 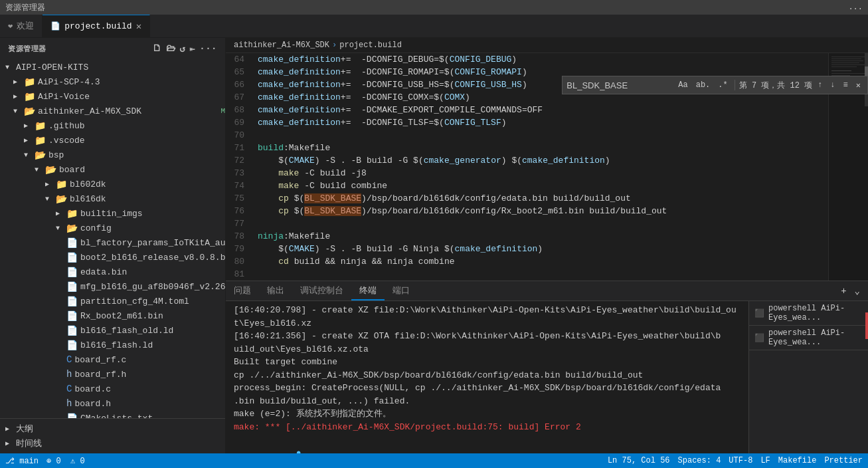 What do you see at coordinates (242, 291) in the screenshot?
I see `panel-tab-problems: 问题` at bounding box center [242, 291].